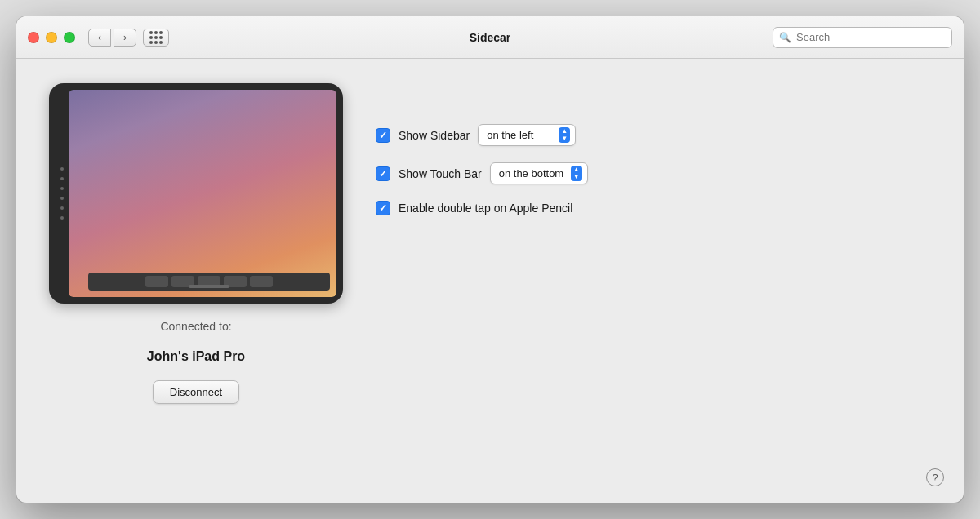  What do you see at coordinates (577, 173) in the screenshot?
I see `touchbar-arrows-icon: ▲ ▼` at bounding box center [577, 173].